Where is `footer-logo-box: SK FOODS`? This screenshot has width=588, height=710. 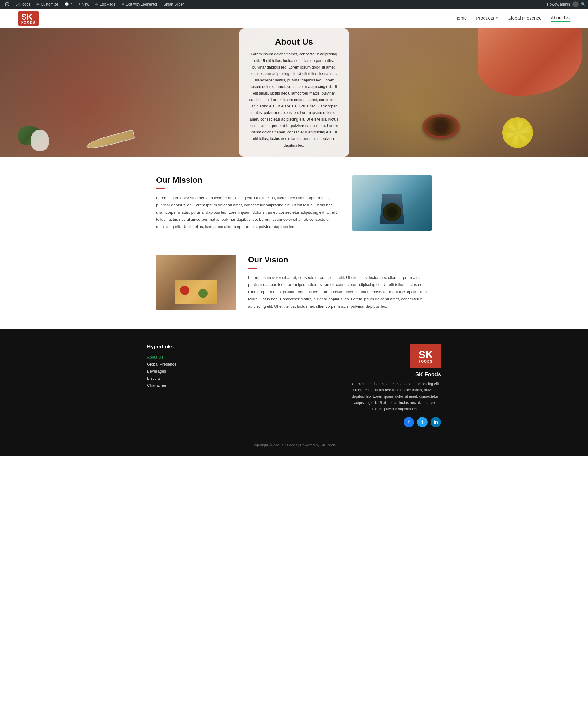
footer-logo-box: SK FOODS is located at coordinates (426, 356).